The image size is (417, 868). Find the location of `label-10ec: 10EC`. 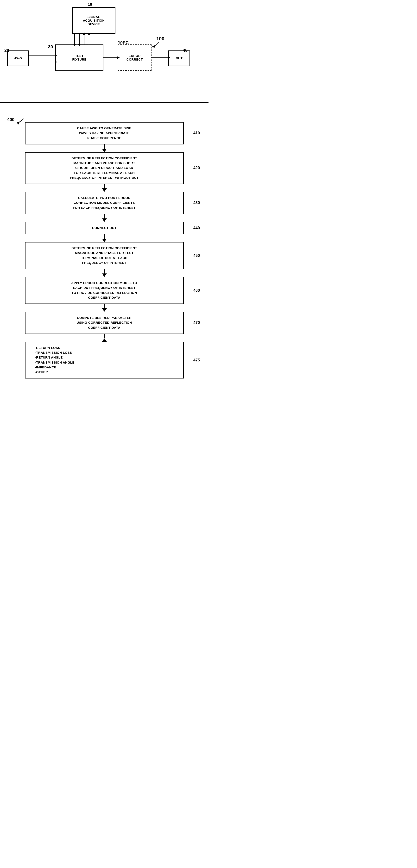

label-10ec: 10EC is located at coordinates (123, 43).